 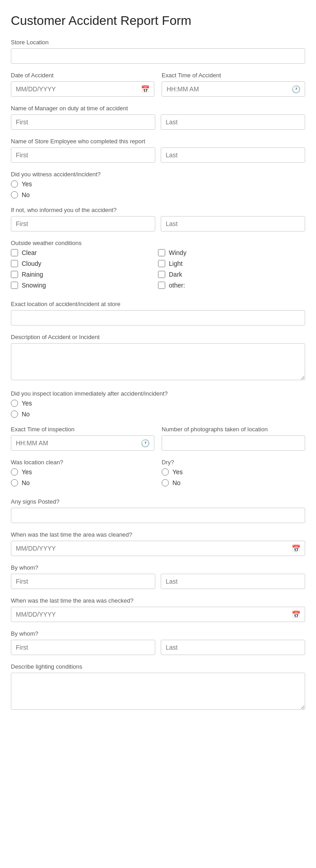 I want to click on weather-clear: Clear, so click(x=84, y=253).